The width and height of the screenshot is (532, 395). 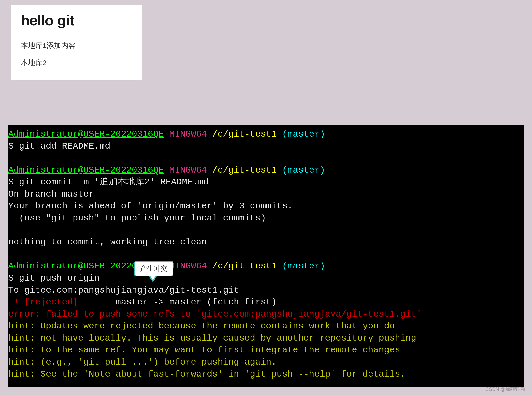 I want to click on readme-item: 本地库1添加内容, so click(x=76, y=46).